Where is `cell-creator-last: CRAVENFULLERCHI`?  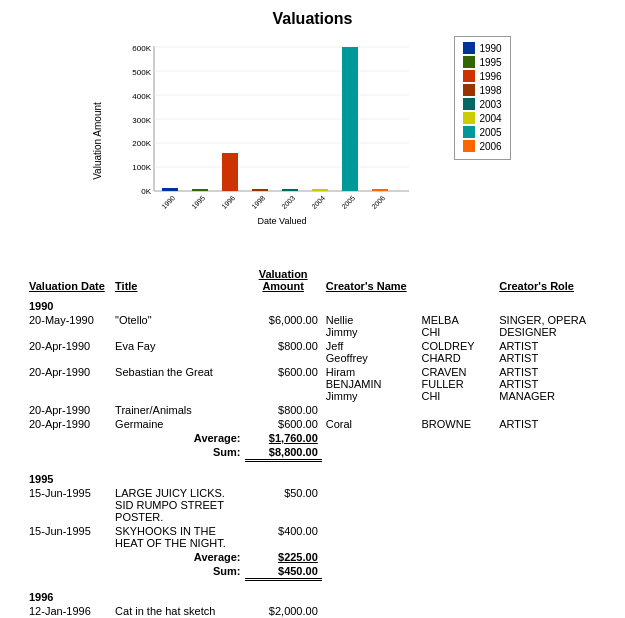
cell-creator-last: CRAVENFULLERCHI is located at coordinates (456, 384).